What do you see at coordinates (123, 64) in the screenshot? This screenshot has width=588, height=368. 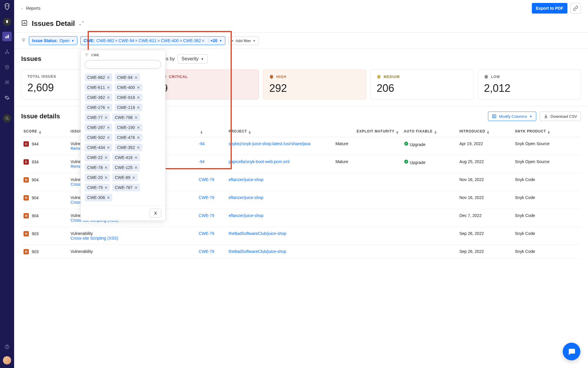 I see `cwe-search-input` at bounding box center [123, 64].